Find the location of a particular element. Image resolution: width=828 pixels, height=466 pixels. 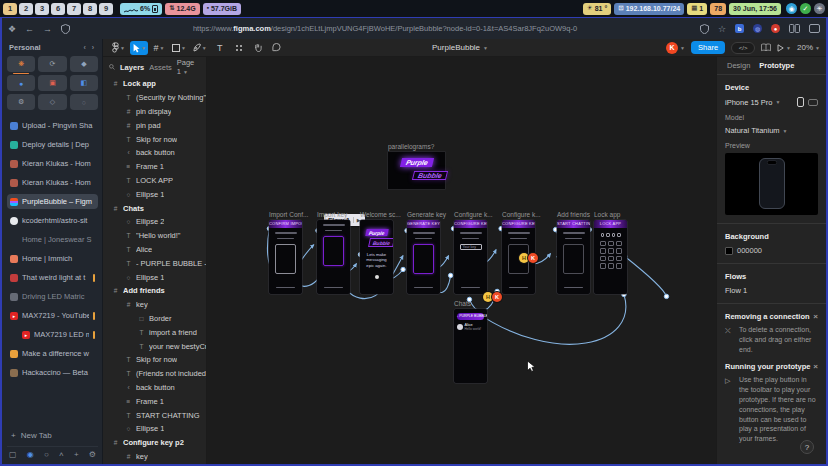

pinned-tab: ○ is located at coordinates (84, 102).